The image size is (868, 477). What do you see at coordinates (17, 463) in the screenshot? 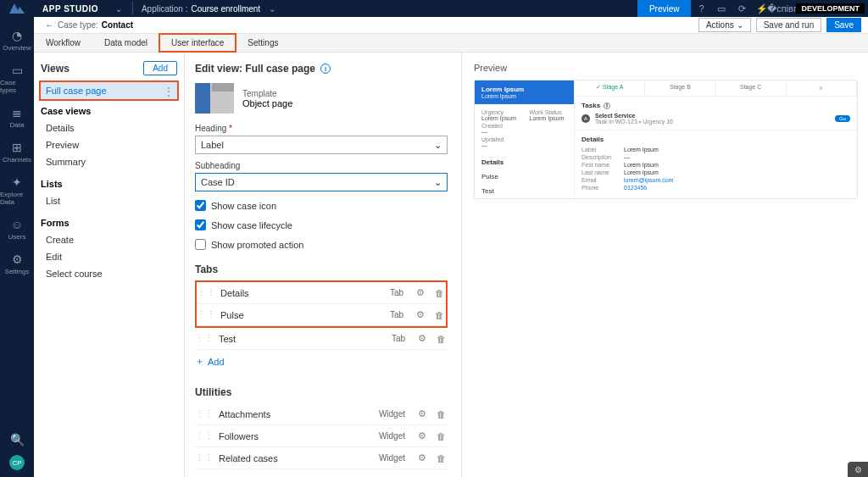
I see `avatar: CP` at bounding box center [17, 463].